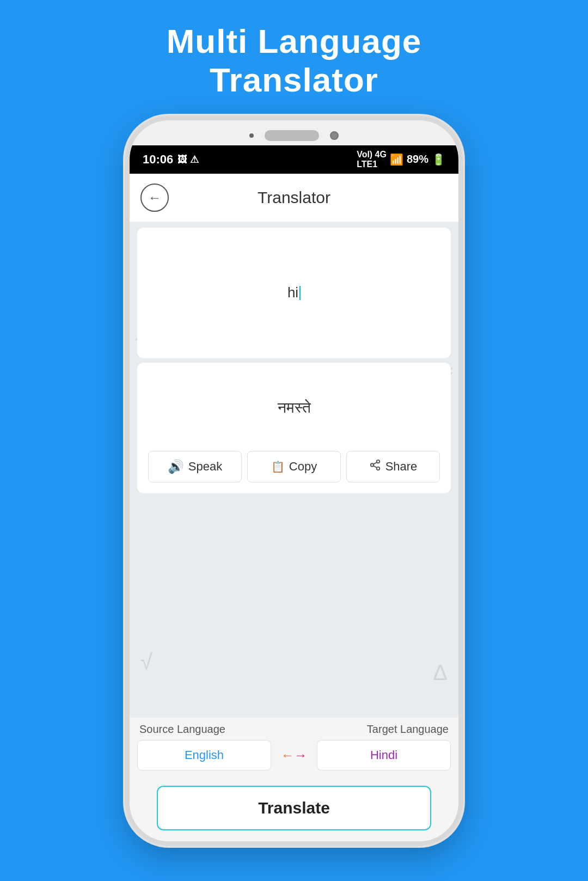 This screenshot has width=588, height=881. Describe the element at coordinates (375, 467) in the screenshot. I see `share-icon` at that location.